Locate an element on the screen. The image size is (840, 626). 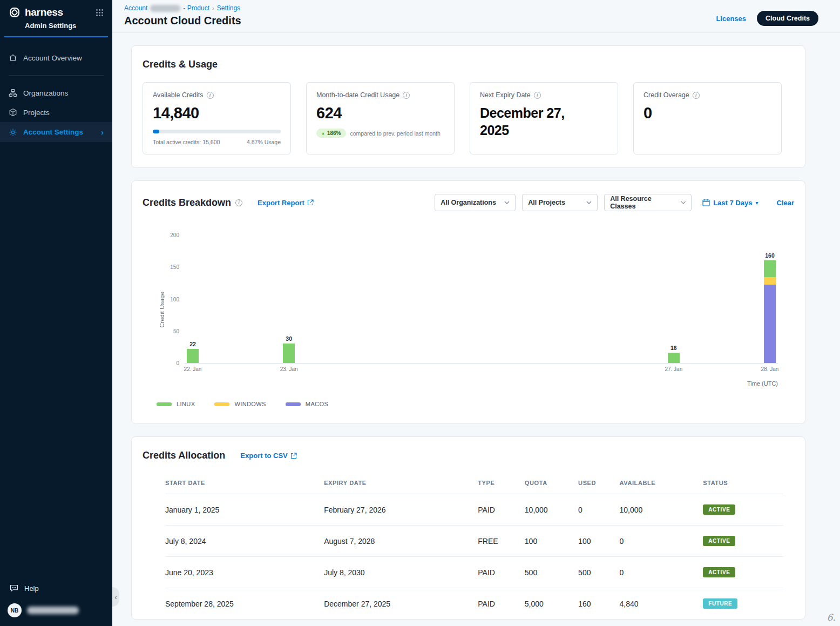
table-cell: July 8, 2030 is located at coordinates (401, 573).